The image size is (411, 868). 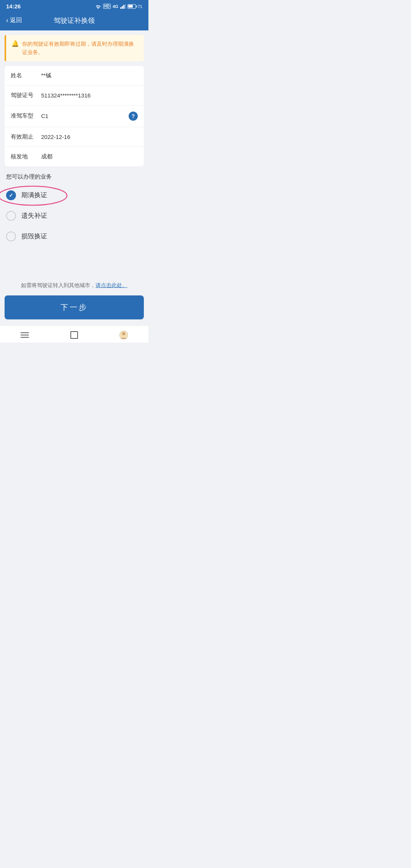 What do you see at coordinates (34, 236) in the screenshot?
I see `radio-label-damaged: 损毁换证` at bounding box center [34, 236].